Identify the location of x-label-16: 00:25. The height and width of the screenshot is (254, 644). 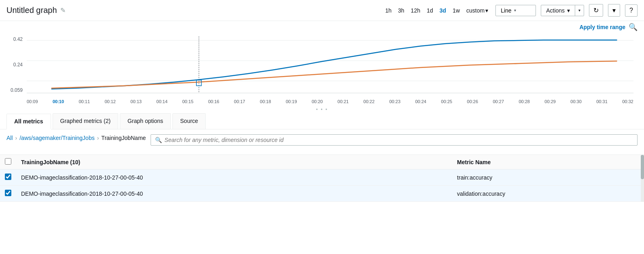
(447, 102).